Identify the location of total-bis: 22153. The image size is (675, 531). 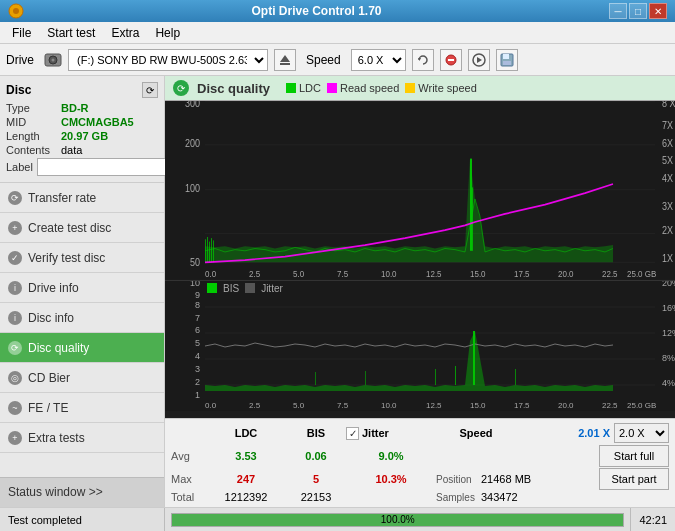
(316, 497).